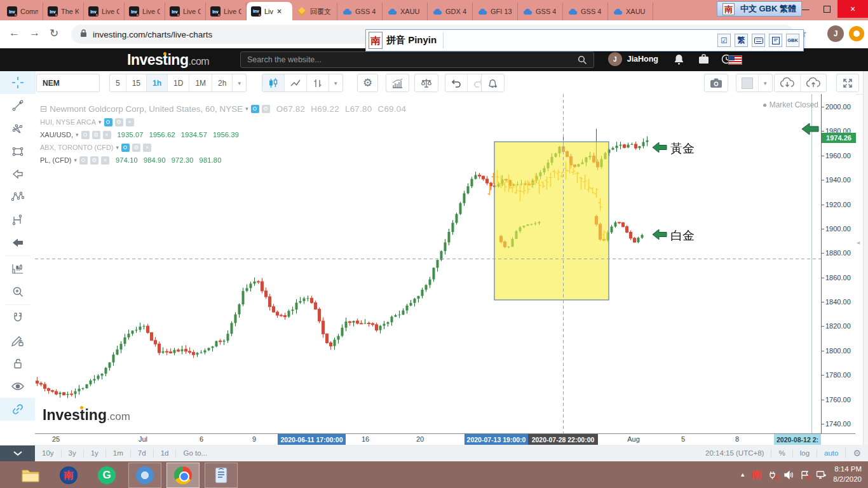 This screenshot has height=488, width=868. What do you see at coordinates (296, 83) in the screenshot?
I see `line-type-button` at bounding box center [296, 83].